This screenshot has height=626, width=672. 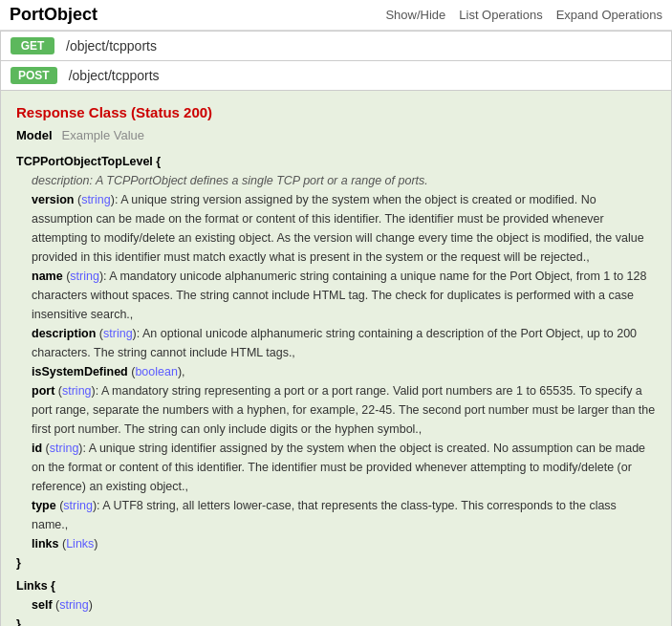 What do you see at coordinates (336, 46) in the screenshot?
I see `get-endpoint-row: GET /object/tcpports` at bounding box center [336, 46].